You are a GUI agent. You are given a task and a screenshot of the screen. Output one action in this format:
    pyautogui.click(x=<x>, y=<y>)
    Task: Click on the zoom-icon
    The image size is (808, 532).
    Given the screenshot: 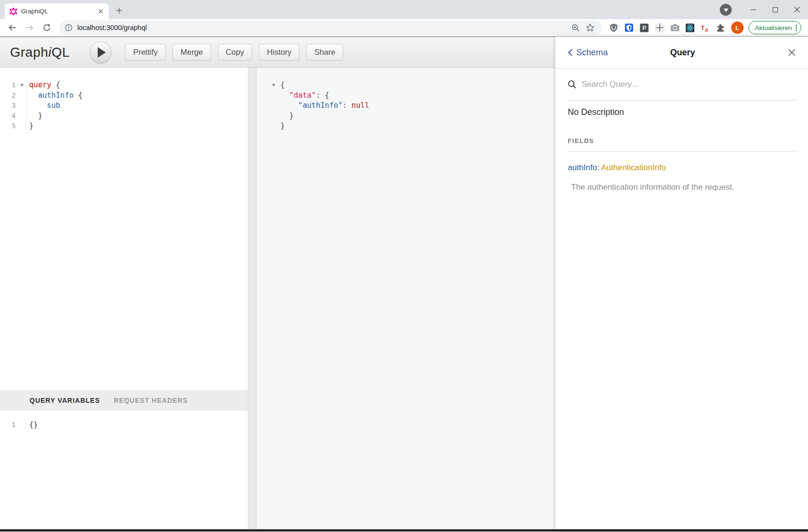 What is the action you would take?
    pyautogui.click(x=576, y=28)
    